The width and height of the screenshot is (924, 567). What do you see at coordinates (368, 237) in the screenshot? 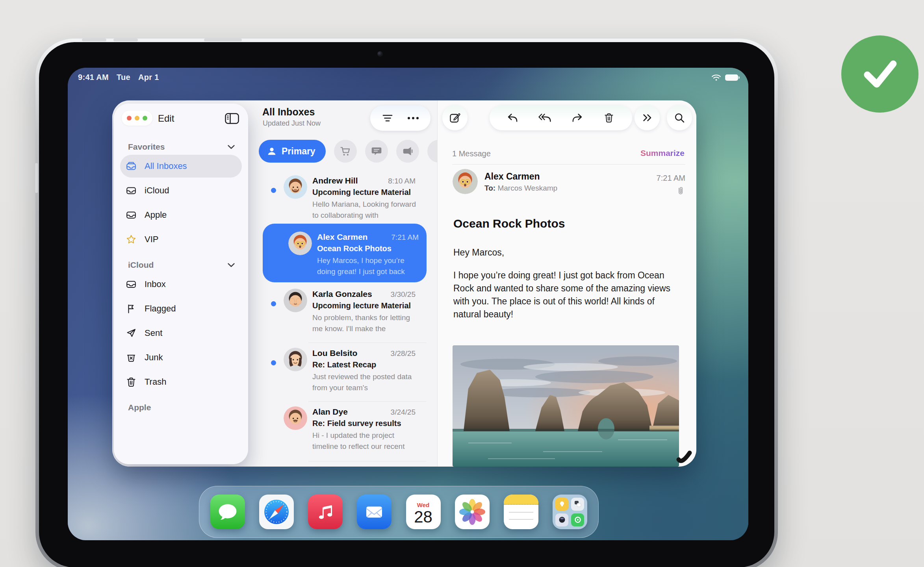
I see `message-row-header: Alex Carmen7:21 AM` at bounding box center [368, 237].